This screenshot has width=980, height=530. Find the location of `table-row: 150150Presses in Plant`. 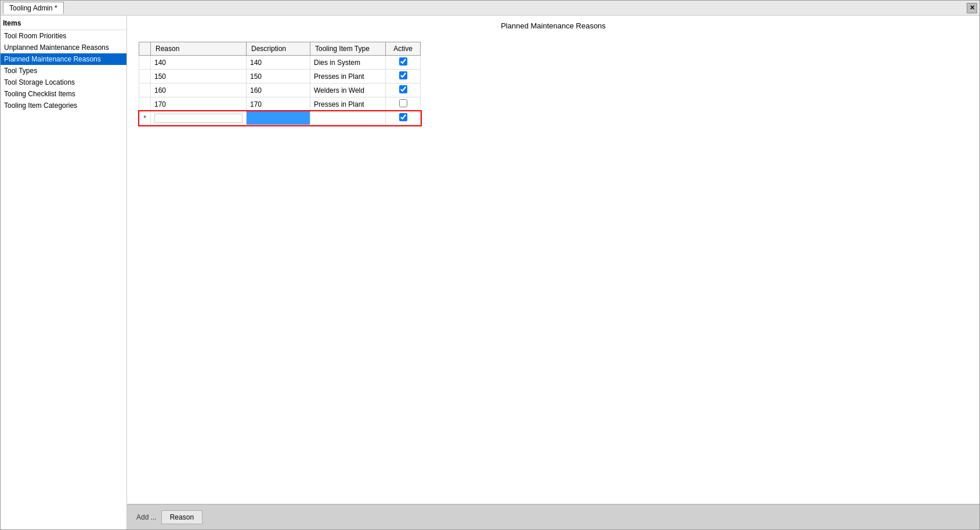

table-row: 150150Presses in Plant is located at coordinates (280, 77).